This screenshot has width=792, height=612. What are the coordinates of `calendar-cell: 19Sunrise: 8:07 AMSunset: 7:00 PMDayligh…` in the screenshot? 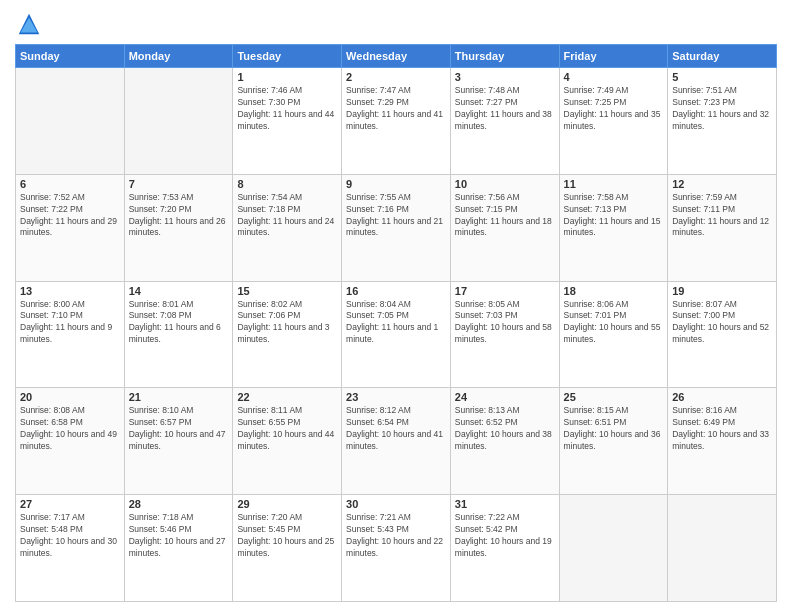 It's located at (722, 334).